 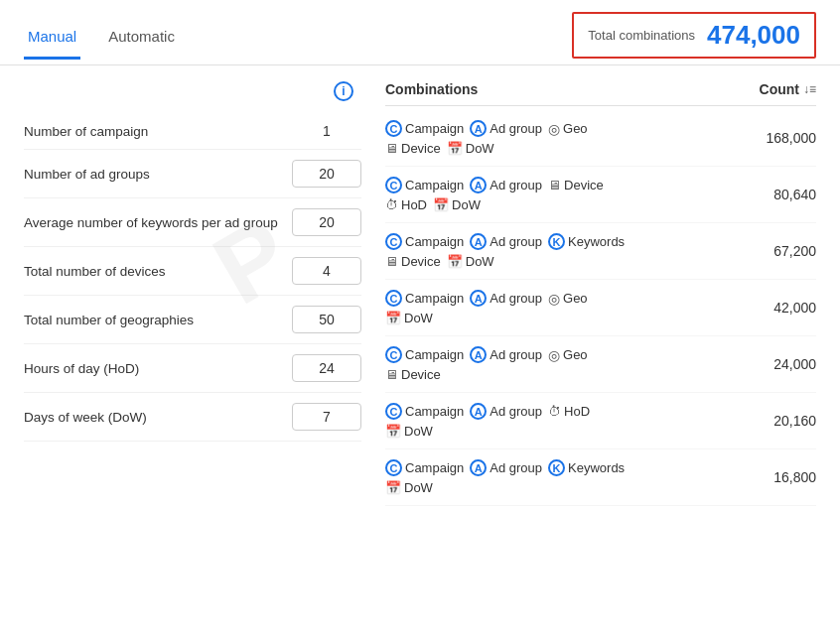 What do you see at coordinates (601, 252) in the screenshot?
I see `combo-row-2: C CampaignA Ad groupK Keywords🖥 Device📅 …` at bounding box center [601, 252].